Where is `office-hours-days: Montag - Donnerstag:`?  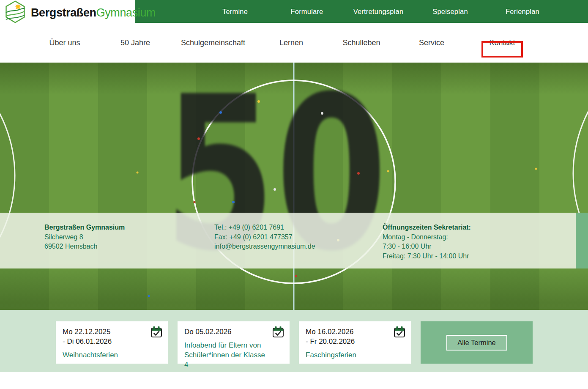
office-hours-days: Montag - Donnerstag: is located at coordinates (427, 238).